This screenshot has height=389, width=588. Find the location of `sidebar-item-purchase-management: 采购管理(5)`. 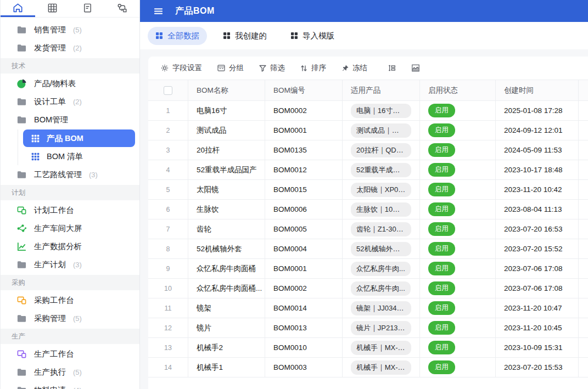

sidebar-item-purchase-management: 采购管理(5) is located at coordinates (70, 318).